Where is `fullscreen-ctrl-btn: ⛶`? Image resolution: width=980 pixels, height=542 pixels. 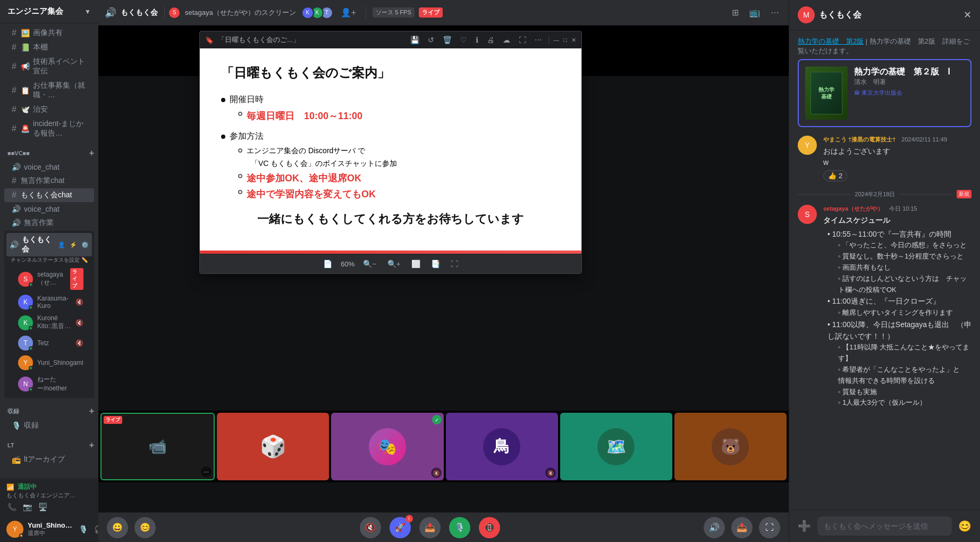
fullscreen-ctrl-btn: ⛶ is located at coordinates (770, 528).